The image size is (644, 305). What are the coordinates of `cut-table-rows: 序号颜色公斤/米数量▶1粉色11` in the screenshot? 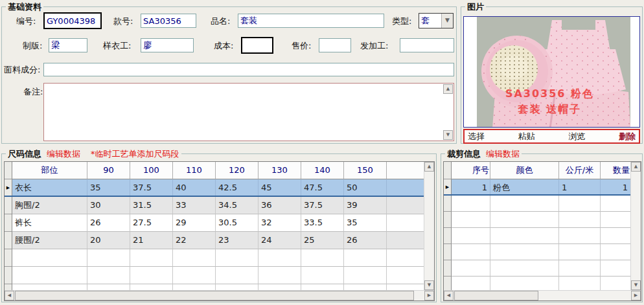 It's located at (537, 226).